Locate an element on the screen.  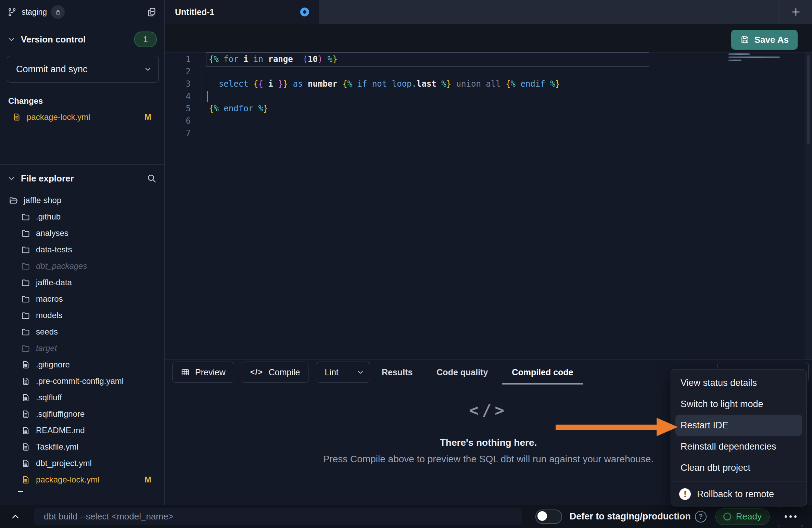
code-token: i is located at coordinates (270, 84).